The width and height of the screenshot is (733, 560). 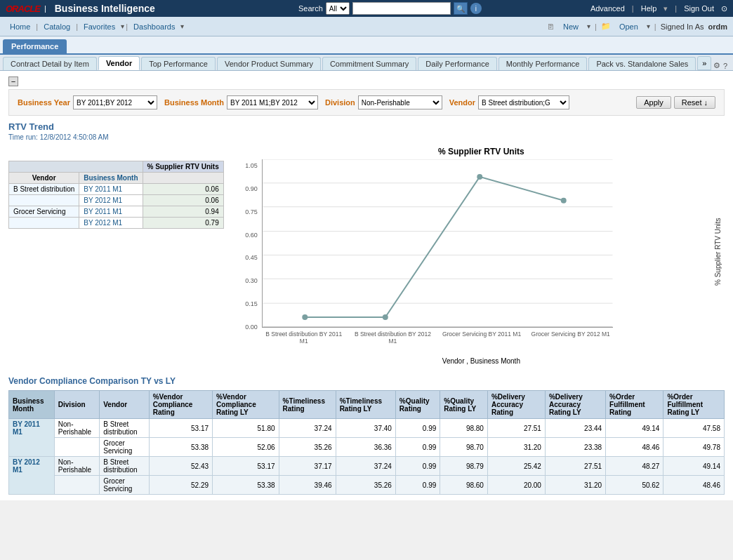 I want to click on pct-cell: 0.06, so click(x=183, y=201).